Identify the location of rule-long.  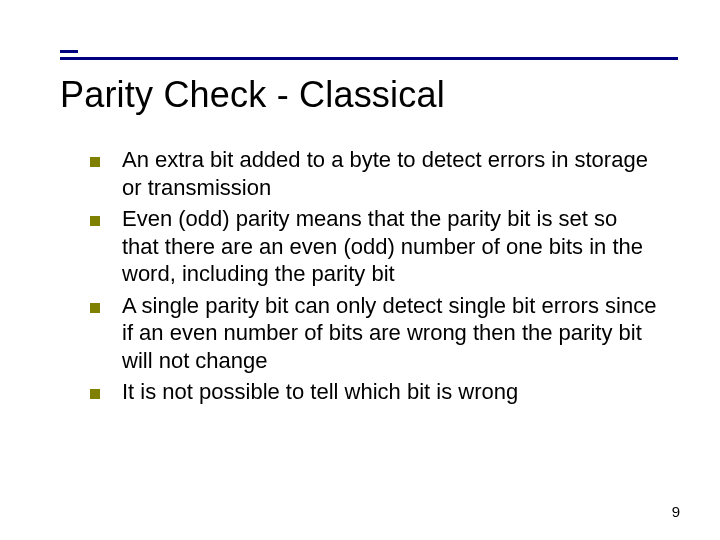
(369, 58).